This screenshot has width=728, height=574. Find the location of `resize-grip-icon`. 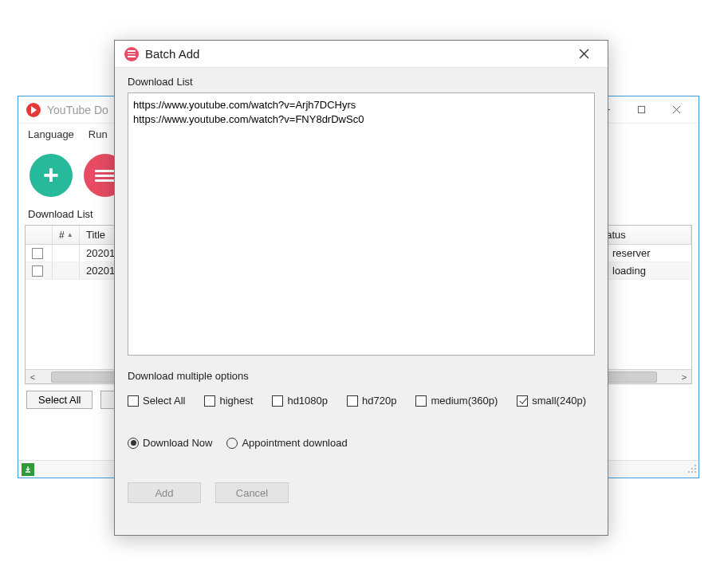

resize-grip-icon is located at coordinates (691, 469).